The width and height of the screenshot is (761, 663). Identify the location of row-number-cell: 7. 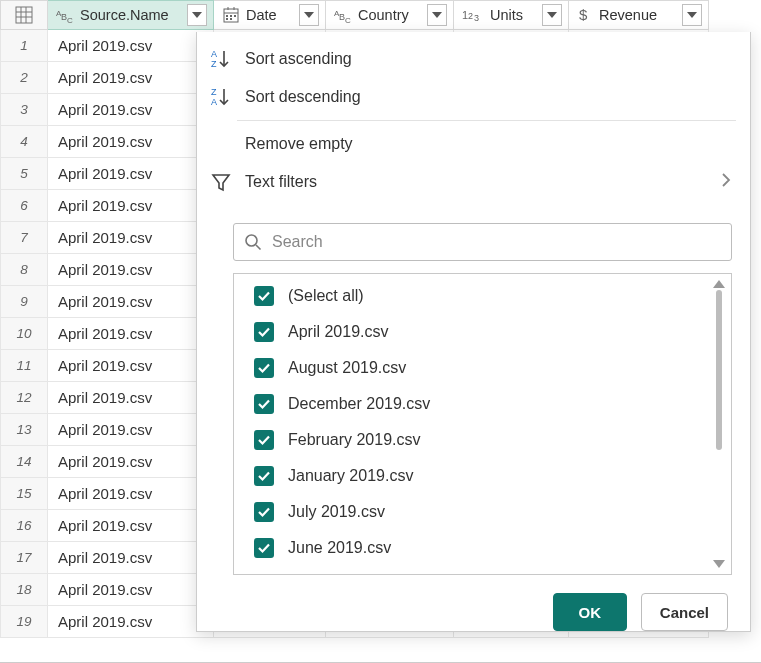
(24, 238).